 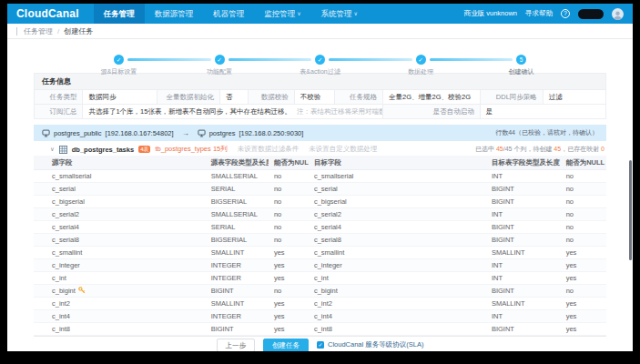 I want to click on table-name-link: tb_postgres_types 15列, so click(x=191, y=149).